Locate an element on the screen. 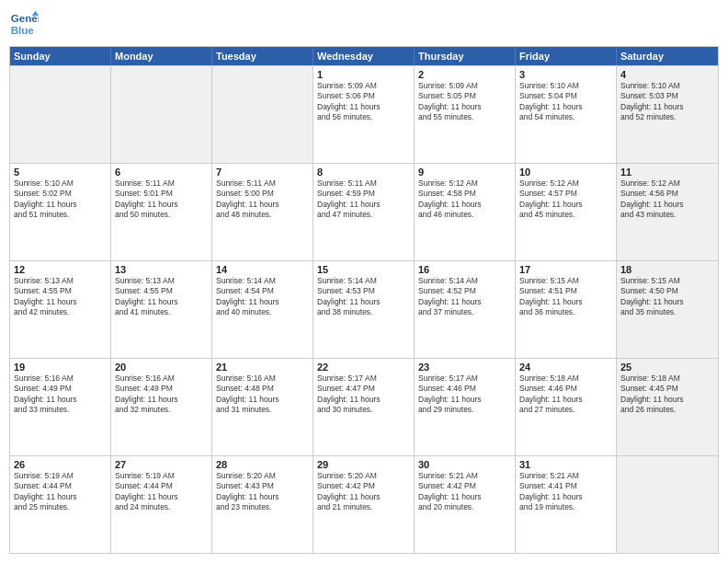 The width and height of the screenshot is (728, 563). calendar-cell: 5Sunrise: 5:10 AM Sunset: 5:02 PM Daylig… is located at coordinates (61, 212).